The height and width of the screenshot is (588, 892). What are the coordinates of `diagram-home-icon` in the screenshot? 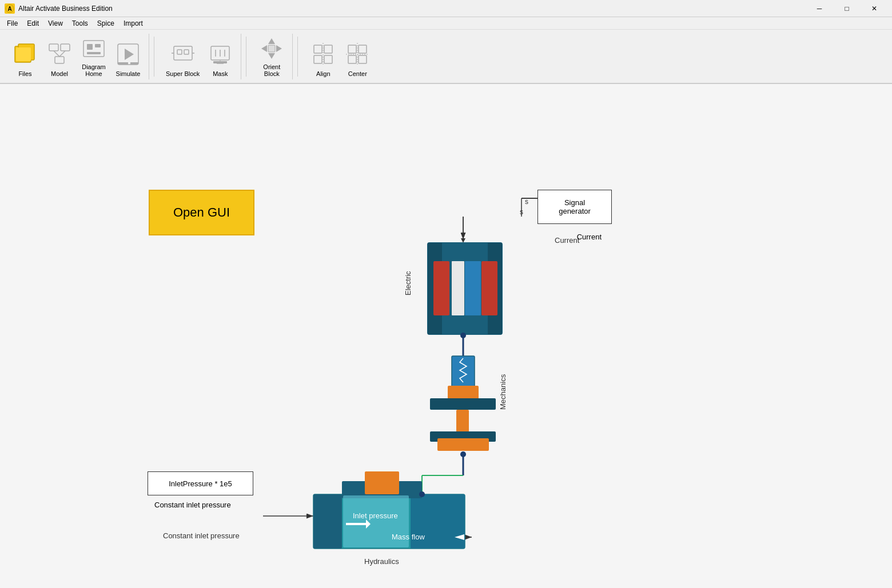 It's located at (94, 49).